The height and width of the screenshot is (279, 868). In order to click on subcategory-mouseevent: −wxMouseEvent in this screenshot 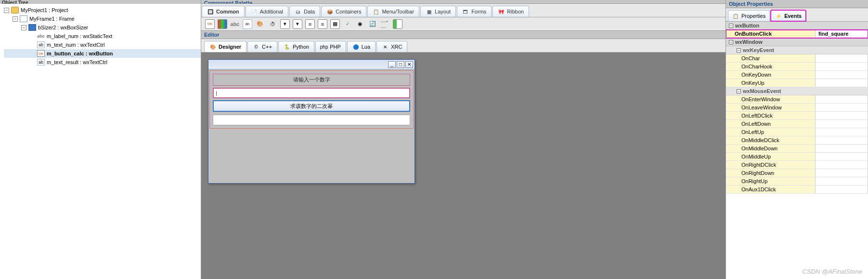, I will do `click(797, 92)`.